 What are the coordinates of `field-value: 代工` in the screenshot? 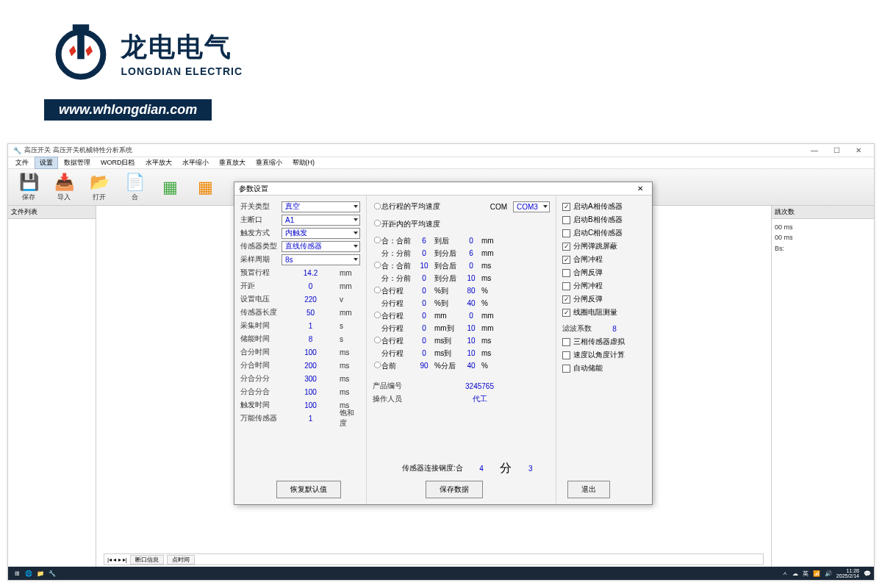 It's located at (479, 399).